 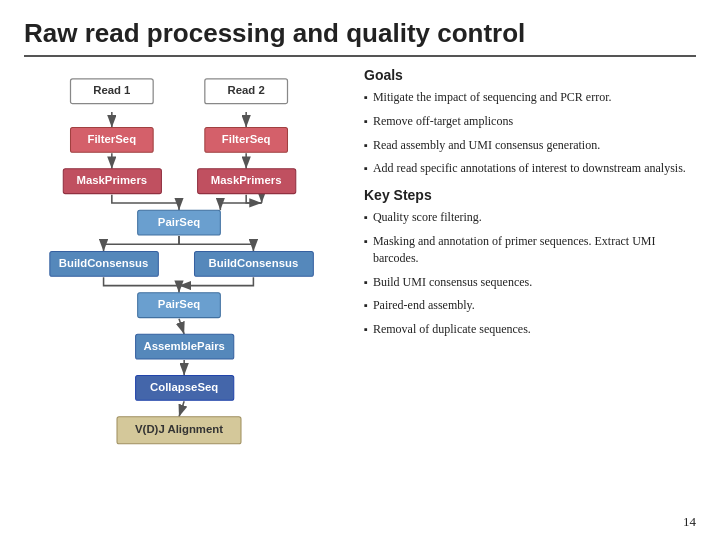 What do you see at coordinates (530, 146) in the screenshot?
I see `goal-item-3: ▪ Read assembly and UMI consensus genera…` at bounding box center [530, 146].